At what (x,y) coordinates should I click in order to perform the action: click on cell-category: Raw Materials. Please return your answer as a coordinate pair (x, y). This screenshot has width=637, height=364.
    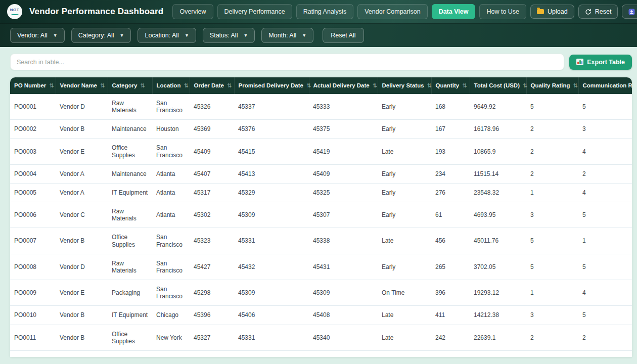
    Looking at the image, I should click on (130, 267).